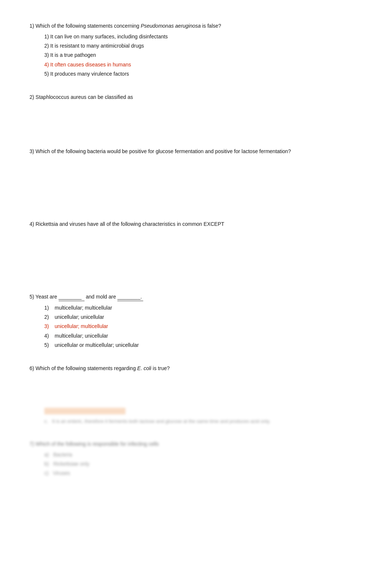  I want to click on q1-answers: 1) It can live on many surfaces, includi…, so click(196, 55).